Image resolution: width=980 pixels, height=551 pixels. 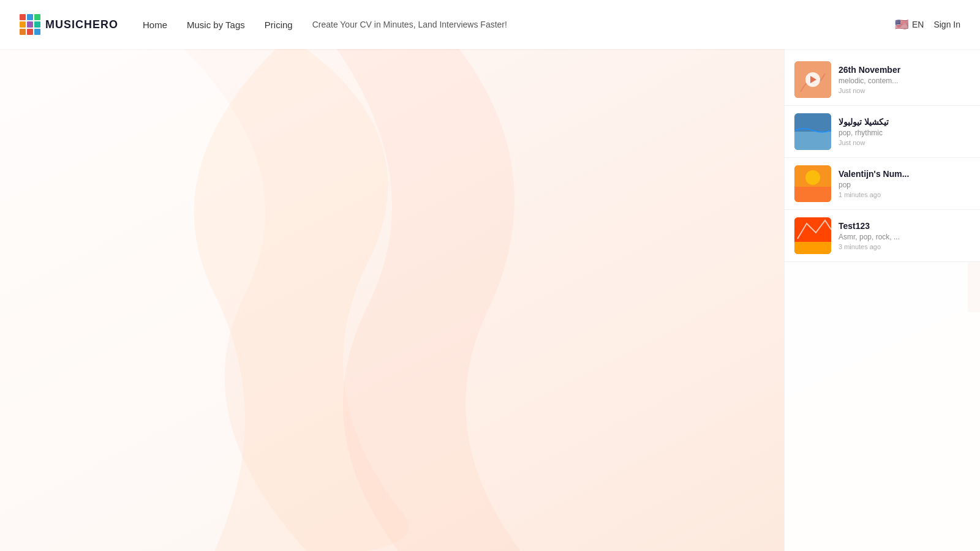 What do you see at coordinates (882, 184) in the screenshot?
I see `music-item-3: Valentijn's Num... pop 1 minutes ago` at bounding box center [882, 184].